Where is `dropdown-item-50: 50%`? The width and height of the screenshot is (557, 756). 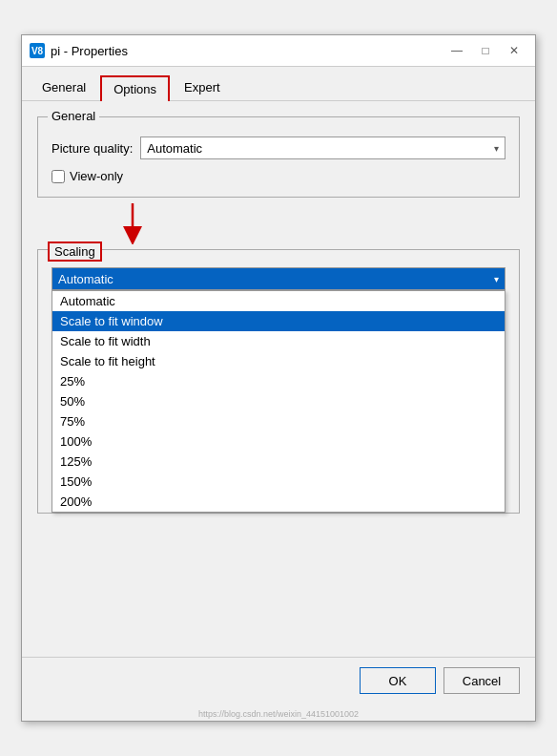 dropdown-item-50: 50% is located at coordinates (278, 401).